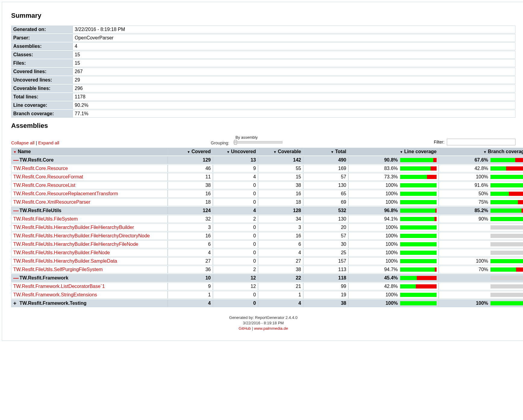 The width and height of the screenshot is (523, 420). What do you see at coordinates (190, 152) in the screenshot?
I see `col-covered: ▼Covered` at bounding box center [190, 152].